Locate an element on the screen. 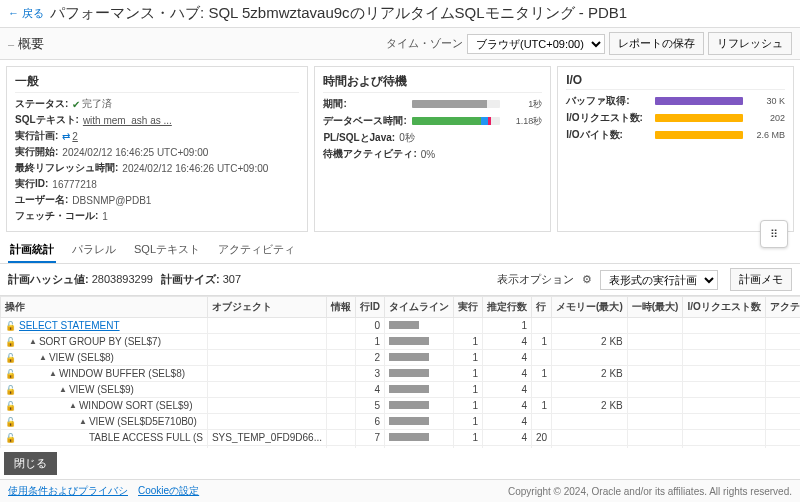  timezone-label: タイム・ゾーン is located at coordinates (424, 44).